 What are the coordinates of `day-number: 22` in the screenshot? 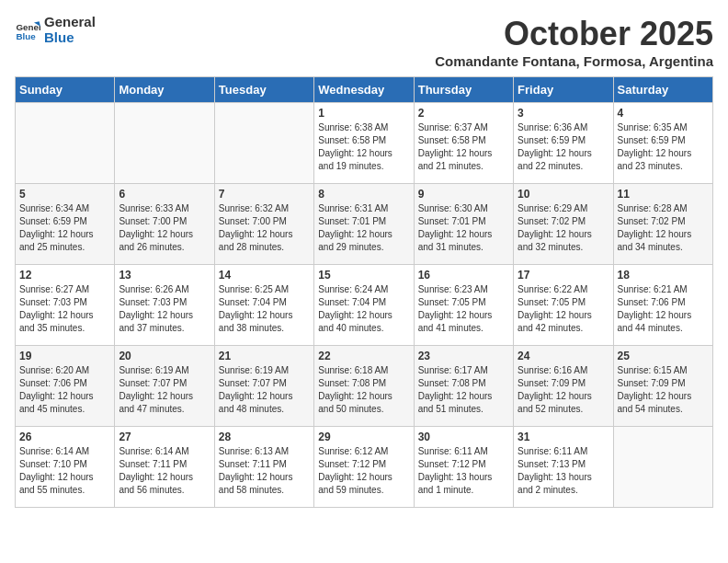 It's located at (364, 356).